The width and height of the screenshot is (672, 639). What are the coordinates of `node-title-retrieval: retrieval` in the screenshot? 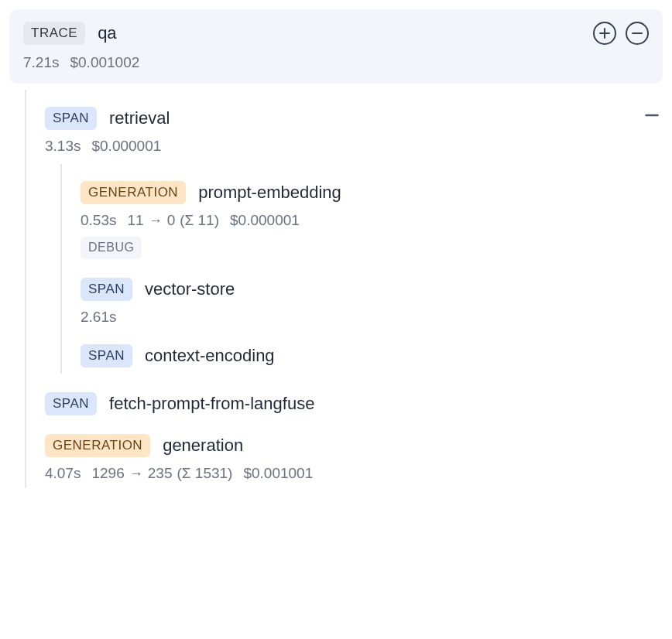 It's located at (139, 118).